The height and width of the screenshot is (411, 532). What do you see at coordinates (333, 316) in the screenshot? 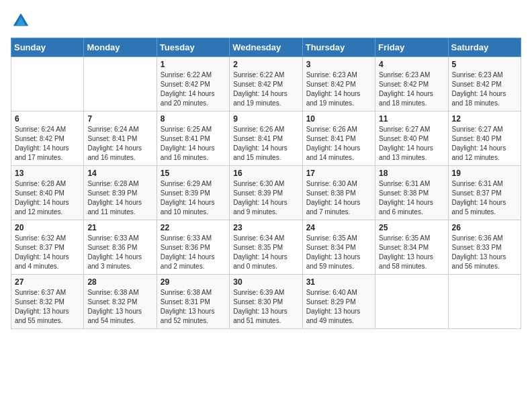
I see `daylight: Daylight: 13 hours and 49 minutes.` at bounding box center [333, 316].